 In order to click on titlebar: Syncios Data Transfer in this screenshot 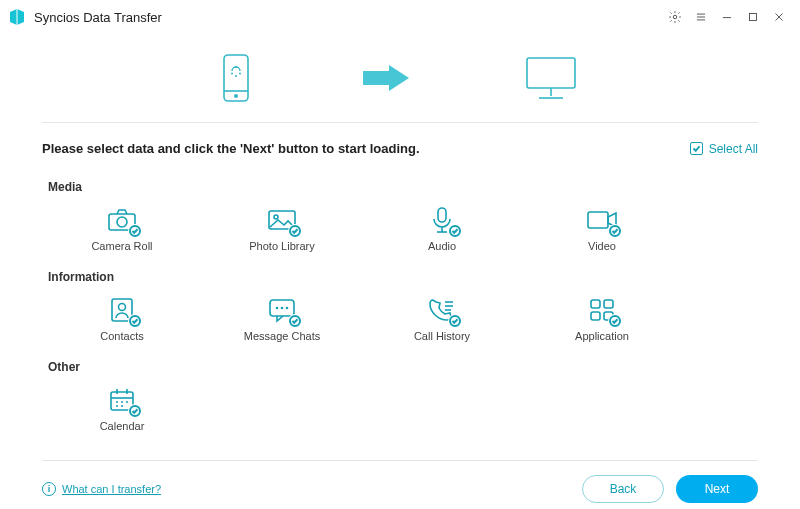, I will do `click(400, 17)`.